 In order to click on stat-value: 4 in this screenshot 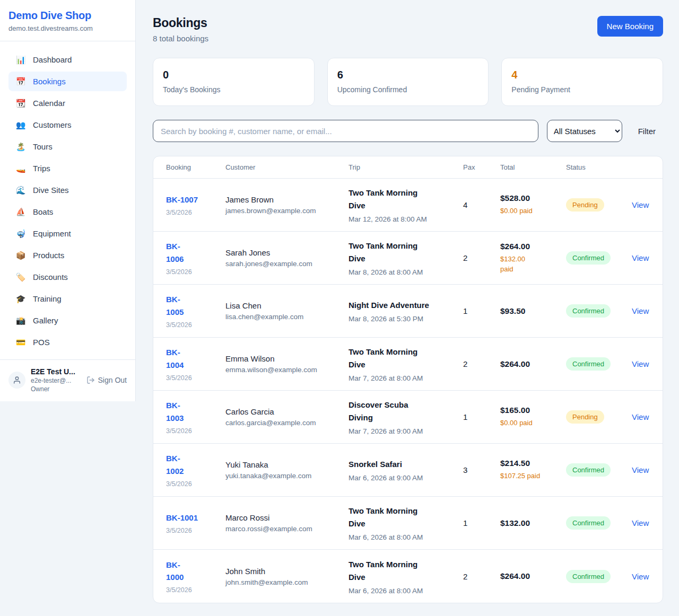, I will do `click(582, 75)`.